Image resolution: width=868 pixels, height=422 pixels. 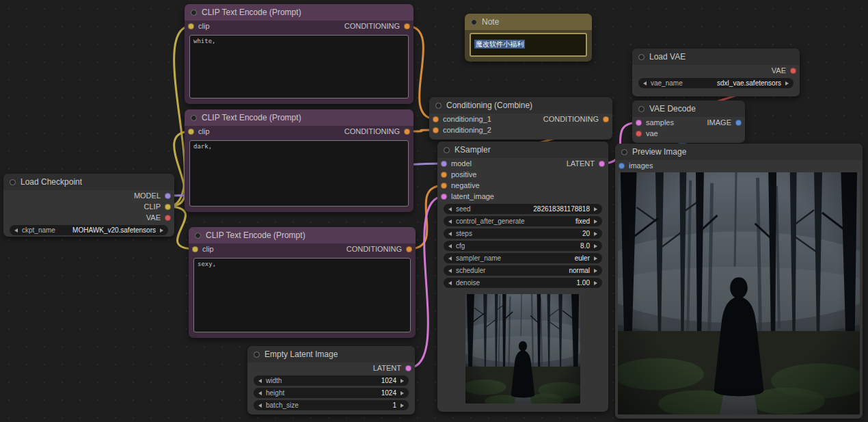 What do you see at coordinates (523, 259) in the screenshot?
I see `sampler-name-widget: sampler_name euler` at bounding box center [523, 259].